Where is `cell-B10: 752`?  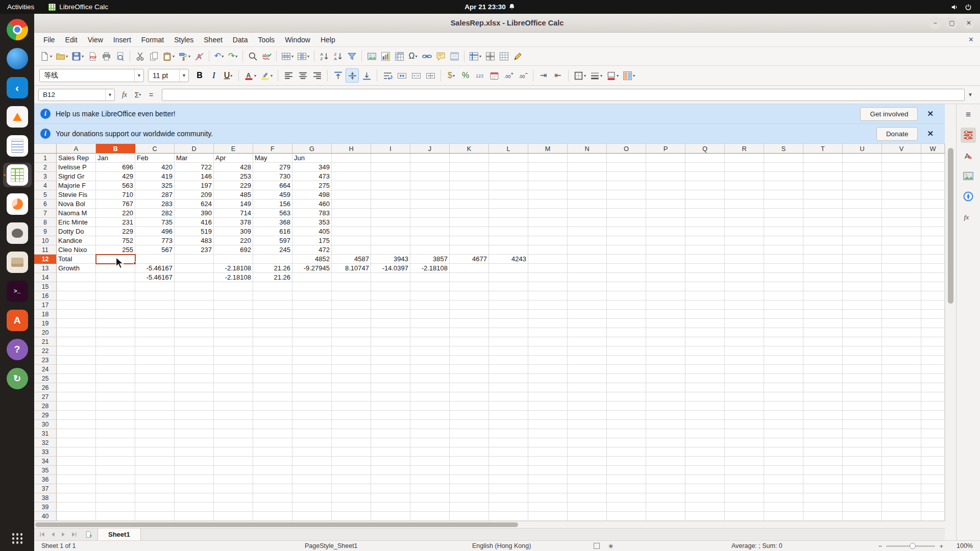
cell-B10: 752 is located at coordinates (115, 241).